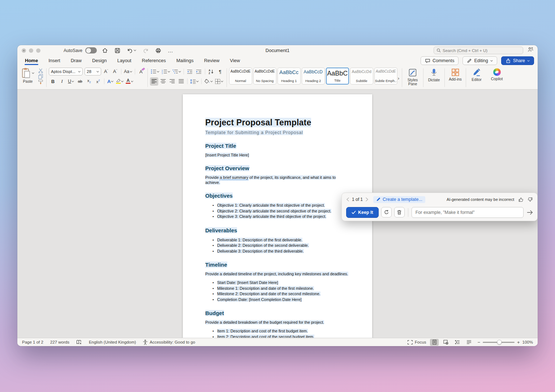  I want to click on font-size-select: 28, so click(93, 72).